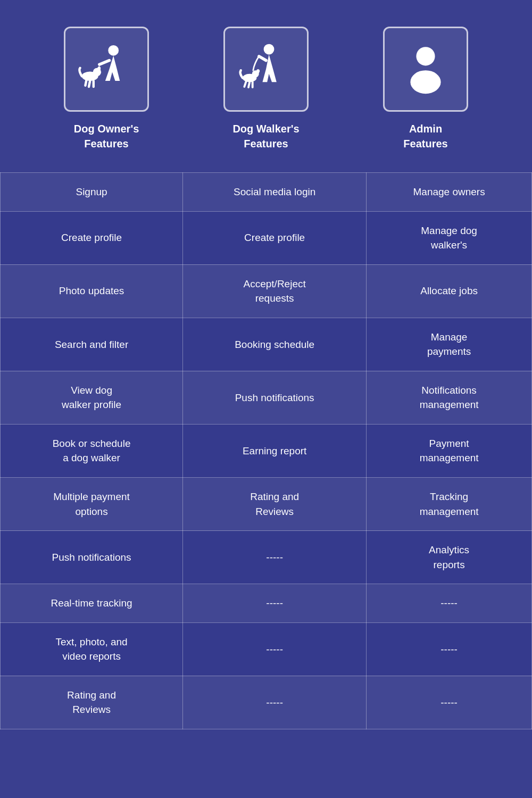 This screenshot has height=798, width=532. I want to click on cell-r4-c1: Push notifications, so click(275, 397).